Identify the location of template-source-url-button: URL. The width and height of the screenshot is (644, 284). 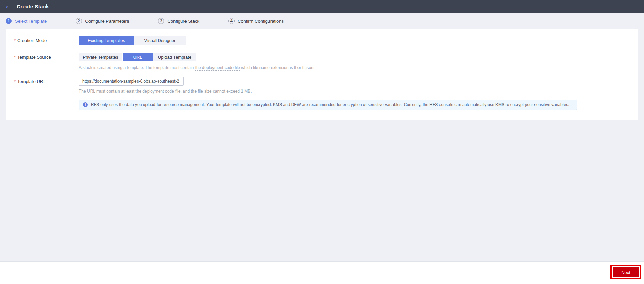
(138, 57).